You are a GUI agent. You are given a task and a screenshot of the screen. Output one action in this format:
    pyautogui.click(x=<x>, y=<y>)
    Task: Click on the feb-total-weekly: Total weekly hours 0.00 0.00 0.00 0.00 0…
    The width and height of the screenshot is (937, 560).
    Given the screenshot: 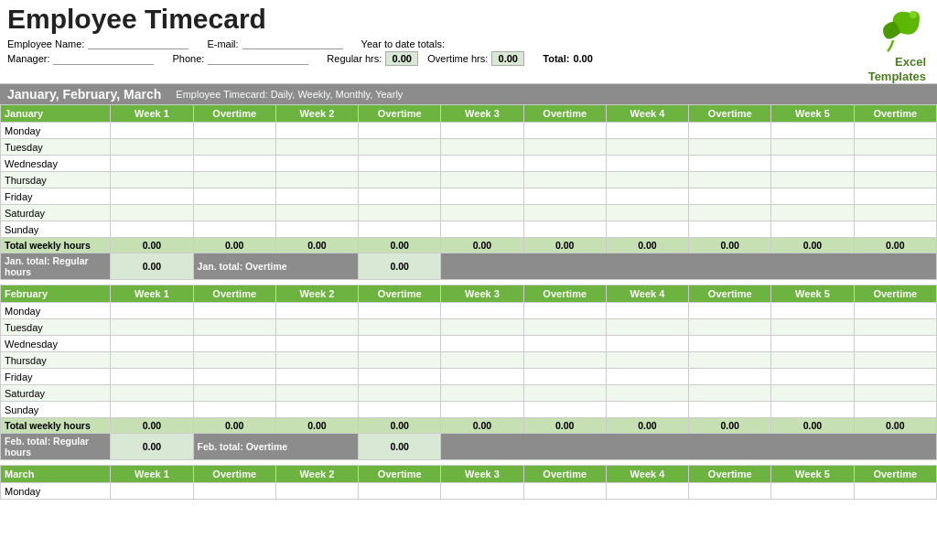 What is the action you would take?
    pyautogui.click(x=468, y=426)
    